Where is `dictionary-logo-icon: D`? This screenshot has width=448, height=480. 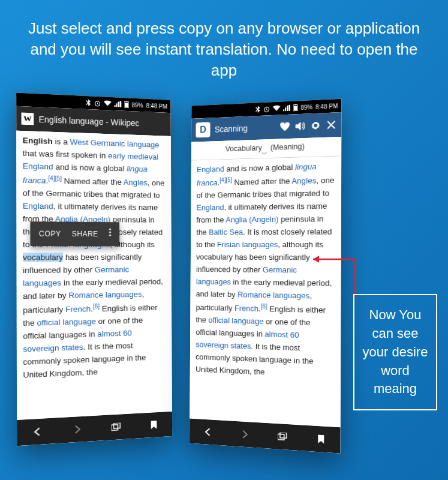
dictionary-logo-icon: D is located at coordinates (203, 130).